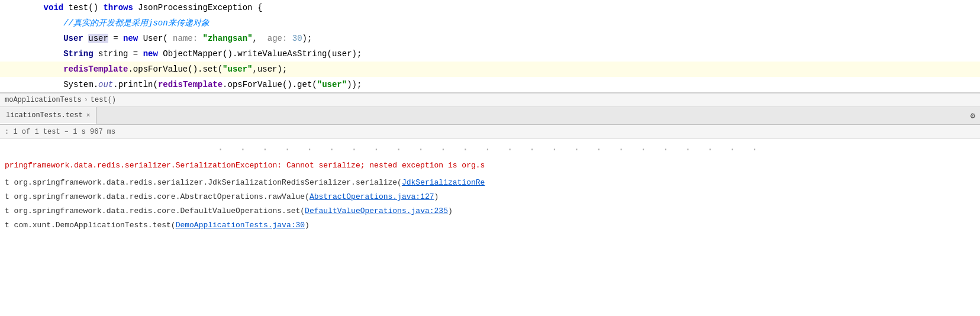  Describe the element at coordinates (443, 182) in the screenshot. I see `stack-link: JdkSerializationRe` at that location.